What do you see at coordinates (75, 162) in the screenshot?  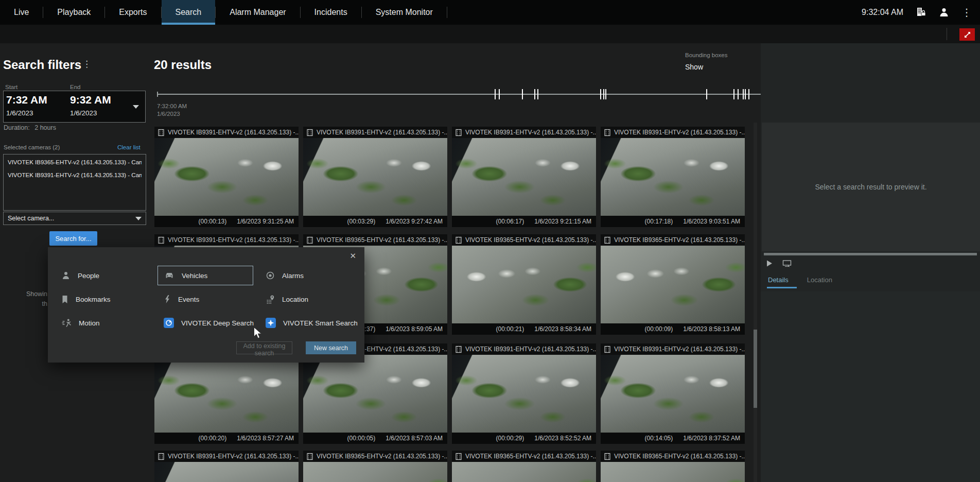 I see `selected-camera-item: VIVOTEK IB9365-EHTV-v2 (161.43.205.133) …` at bounding box center [75, 162].